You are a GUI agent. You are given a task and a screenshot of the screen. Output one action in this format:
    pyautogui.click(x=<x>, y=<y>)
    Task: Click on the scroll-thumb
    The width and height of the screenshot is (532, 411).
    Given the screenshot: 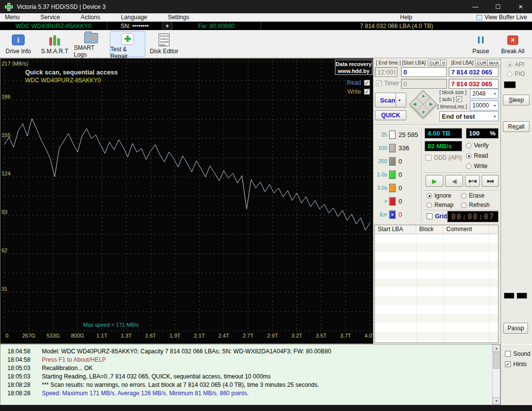 What is the action you would take?
    pyautogui.click(x=497, y=360)
    